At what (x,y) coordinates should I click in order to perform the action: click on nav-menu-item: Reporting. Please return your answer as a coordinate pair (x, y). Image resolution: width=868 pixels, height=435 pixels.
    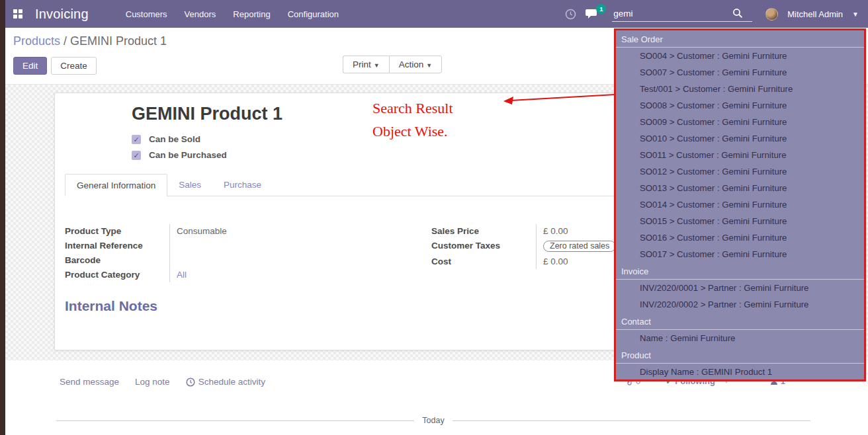
    Looking at the image, I should click on (251, 15).